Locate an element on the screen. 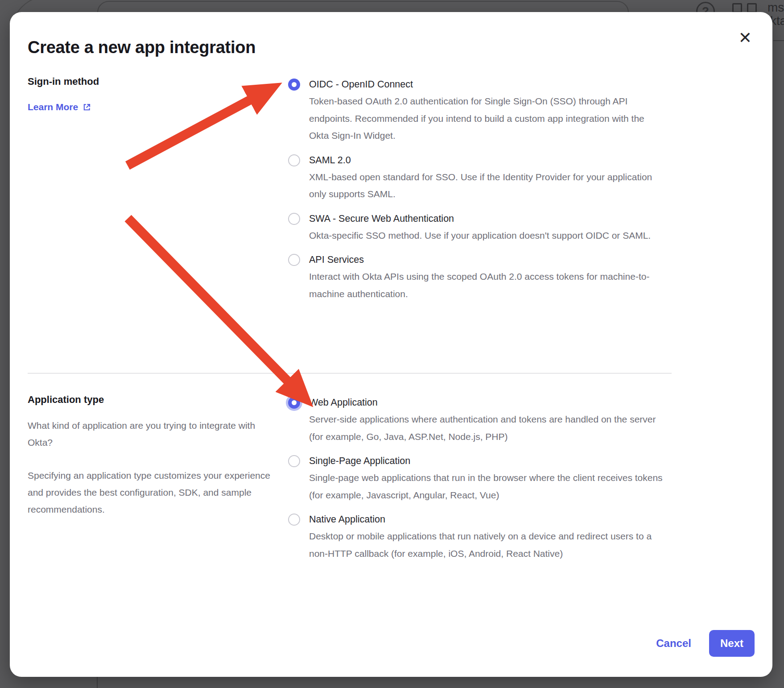 This screenshot has height=688, width=784. option-web-application: Web Application Server-side applications… is located at coordinates (473, 419).